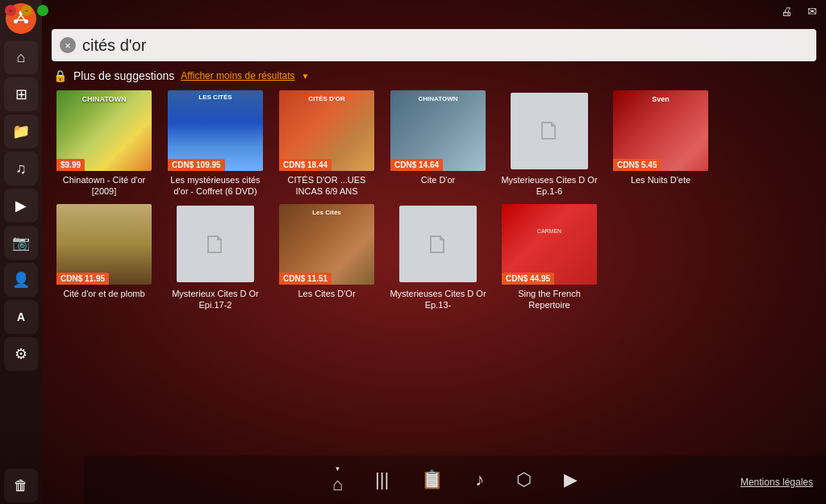 The height and width of the screenshot is (504, 826). What do you see at coordinates (439, 244) in the screenshot?
I see `cover-image-myst-or-ep13` at bounding box center [439, 244].